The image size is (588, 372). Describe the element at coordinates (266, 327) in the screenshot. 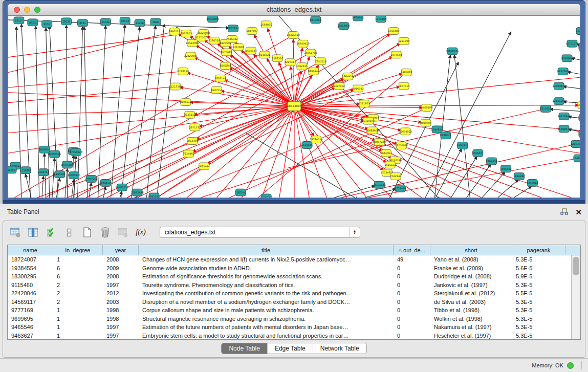

I see `table-cell: Estimation of the future numbers of pati…` at that location.